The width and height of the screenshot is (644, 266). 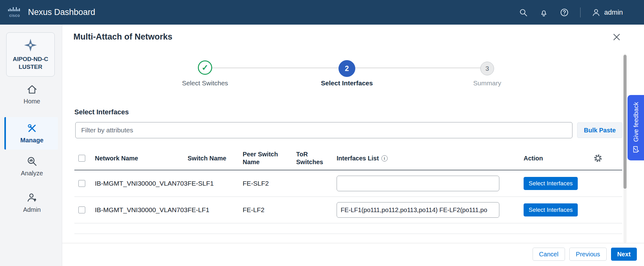 I want to click on sidebar-item-home: Home, so click(x=31, y=94).